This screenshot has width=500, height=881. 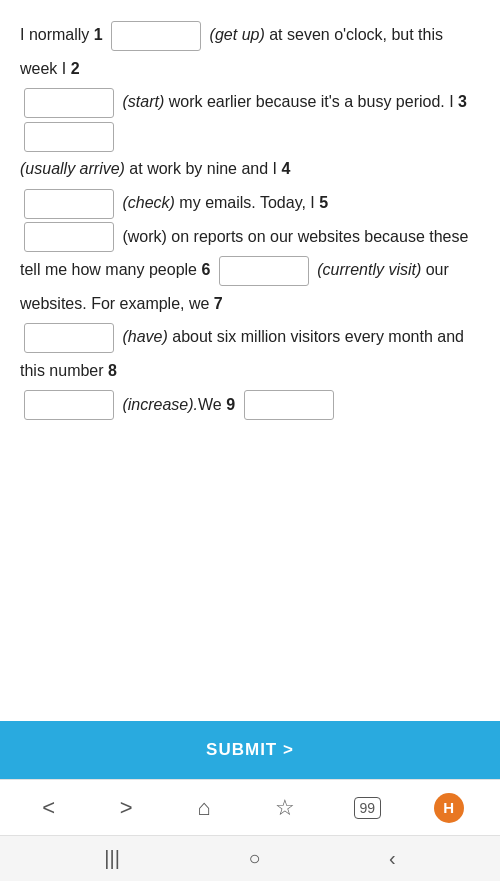 I want to click on submit-button: SUBMIT >, so click(x=250, y=750).